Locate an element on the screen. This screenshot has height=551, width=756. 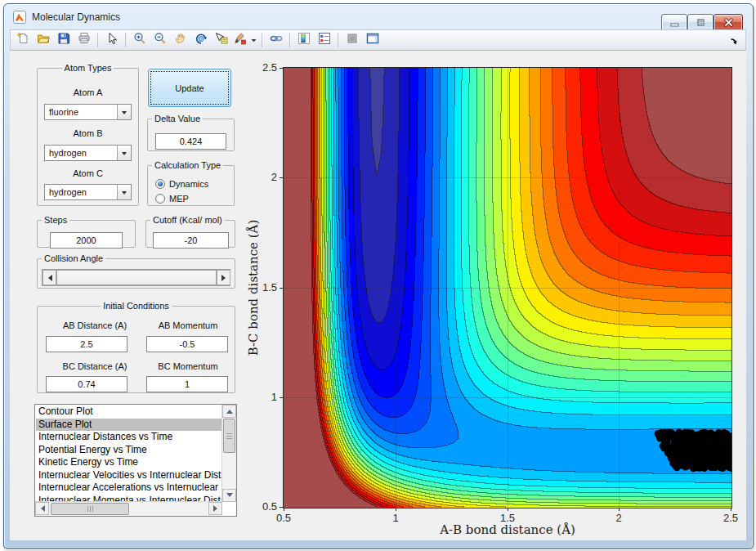
zoom-in-button is located at coordinates (139, 40).